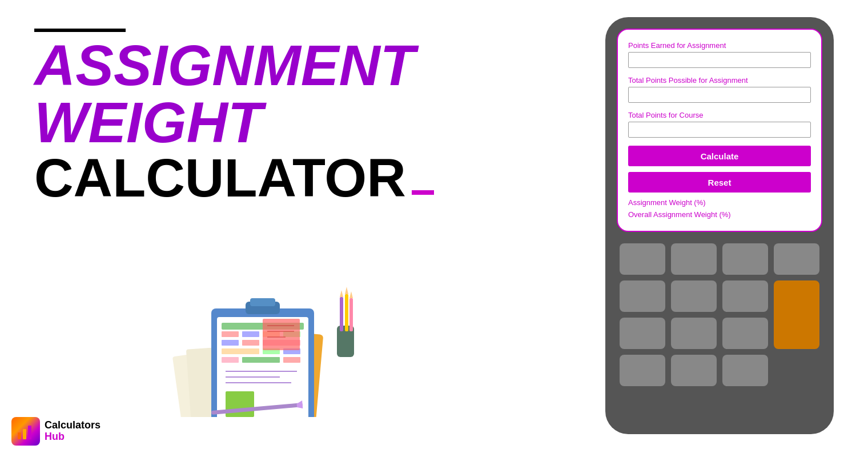 This screenshot has height=457, width=868. Describe the element at coordinates (56, 431) in the screenshot. I see `logo: Calculators Hub` at that location.